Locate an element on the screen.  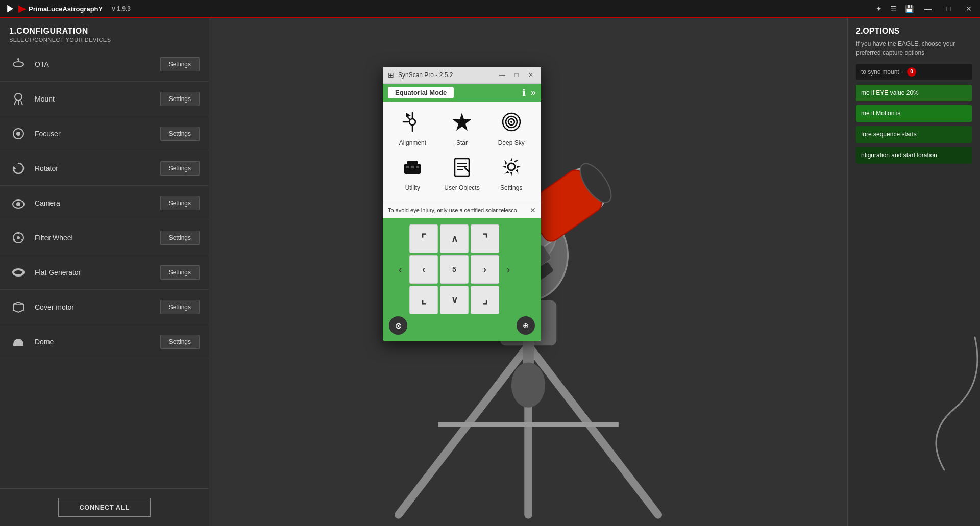
cover-motor-settings-button: Settings is located at coordinates (180, 307).